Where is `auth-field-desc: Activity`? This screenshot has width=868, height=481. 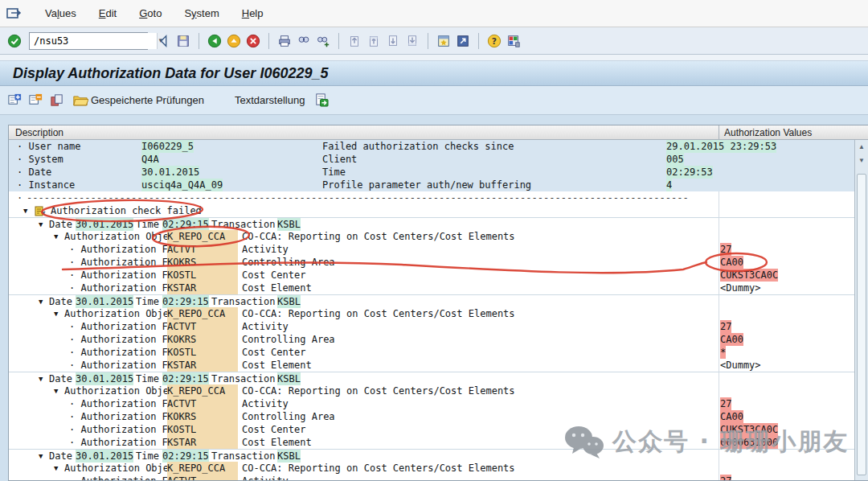 auth-field-desc: Activity is located at coordinates (265, 249).